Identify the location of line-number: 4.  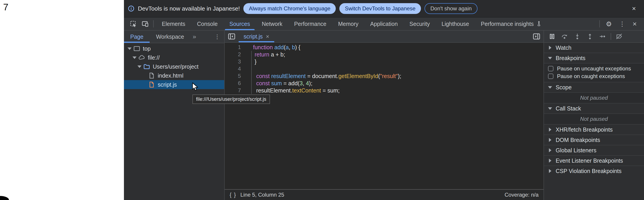
(233, 69).